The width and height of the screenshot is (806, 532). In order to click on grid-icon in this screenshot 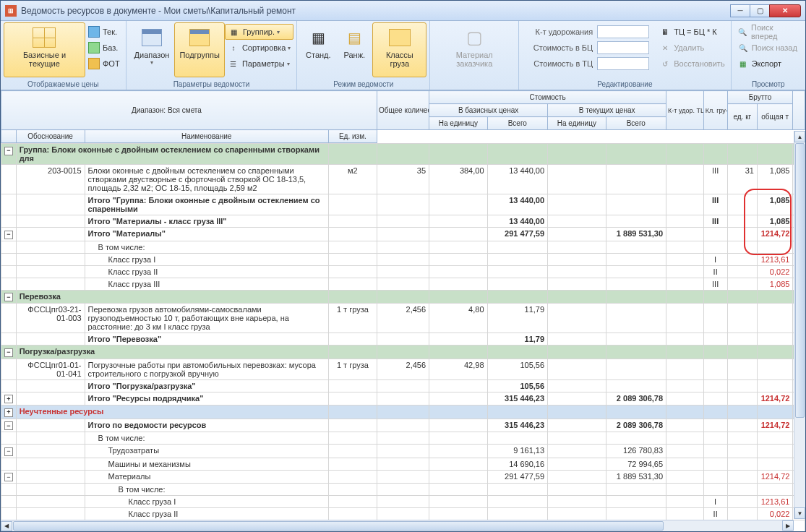, I will do `click(152, 38)`.